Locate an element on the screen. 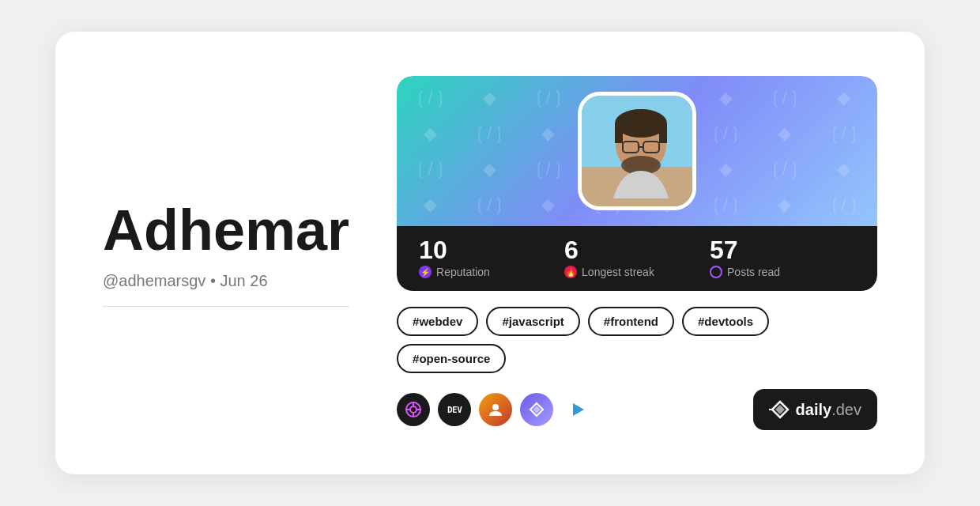 Image resolution: width=980 pixels, height=506 pixels. tags-section: #webdev #javascript #frontend #devtools … is located at coordinates (637, 340).